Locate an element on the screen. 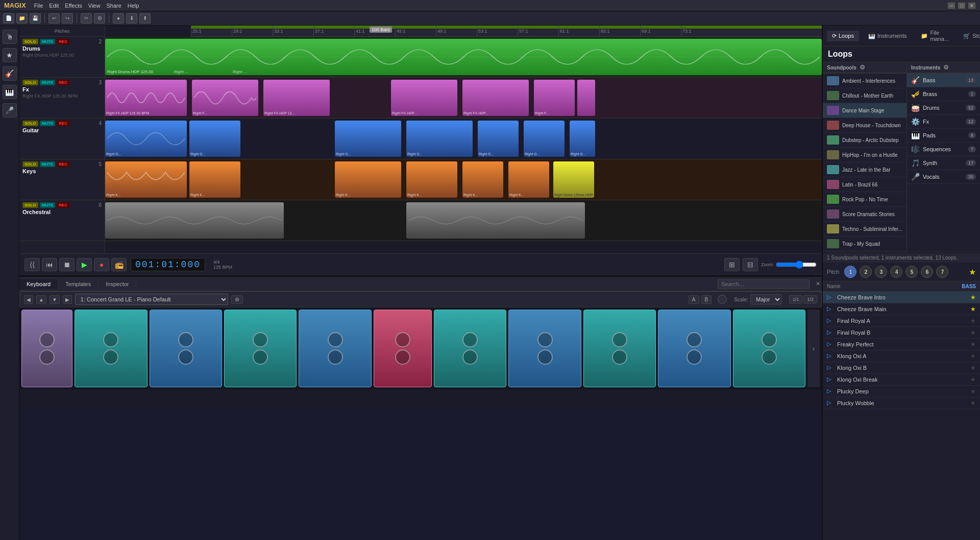 The width and height of the screenshot is (980, 540). inst-down-button: ▼ is located at coordinates (55, 299).